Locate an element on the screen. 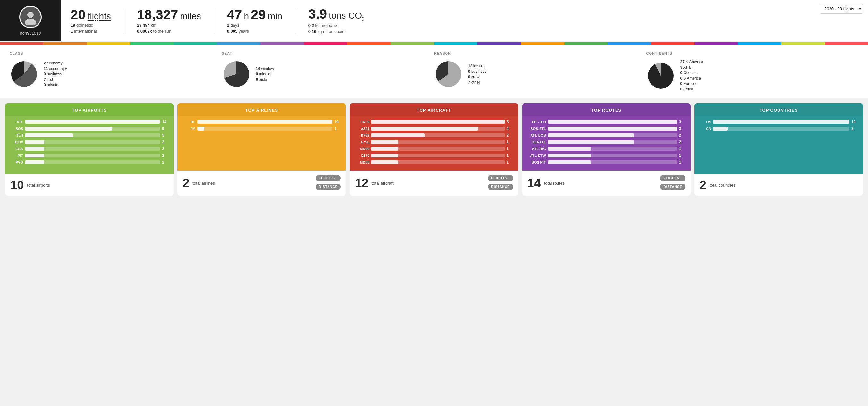  bar-label: B752 is located at coordinates (362, 135).